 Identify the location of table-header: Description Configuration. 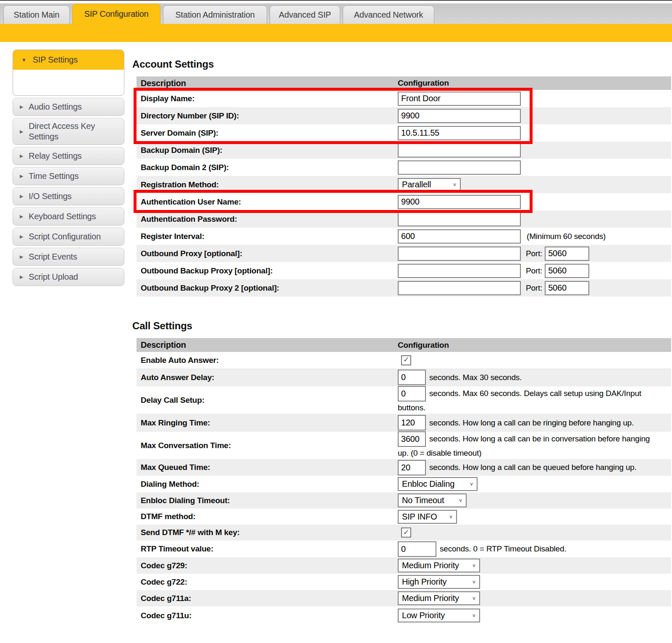
(404, 83).